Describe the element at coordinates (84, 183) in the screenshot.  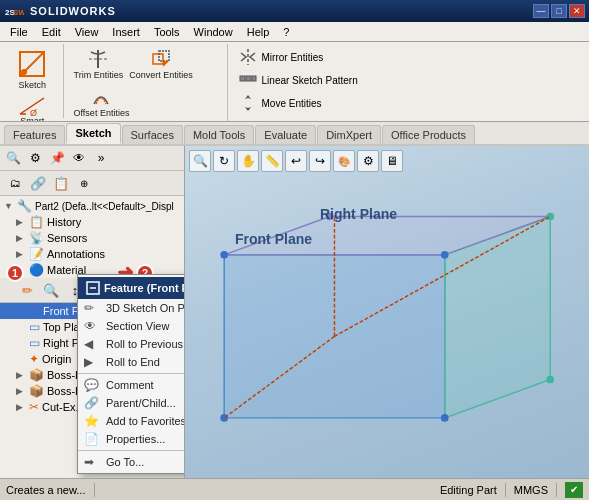
I see `tree-toolbar-btn-4: ⊕` at that location.